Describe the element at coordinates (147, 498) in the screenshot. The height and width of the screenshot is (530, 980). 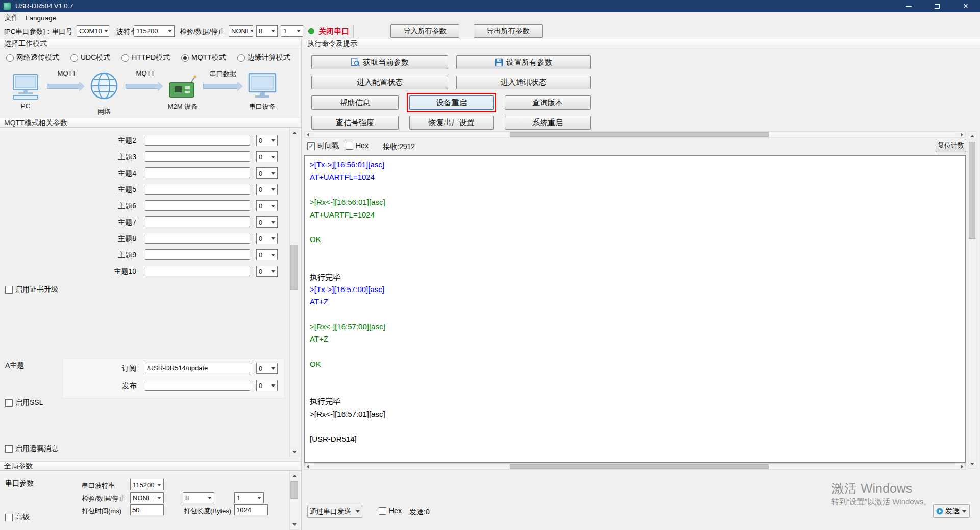
I see `global-parity-select: NONE` at that location.